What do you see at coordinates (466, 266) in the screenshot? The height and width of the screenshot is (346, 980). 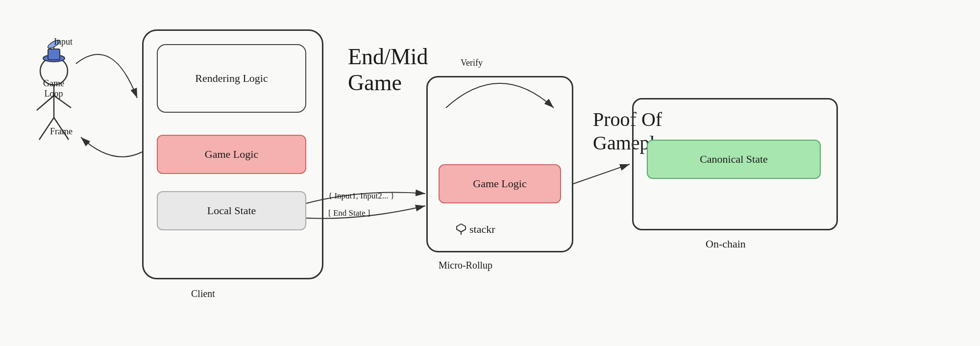 I see `micro-rollup-label: Micro-Rollup` at bounding box center [466, 266].